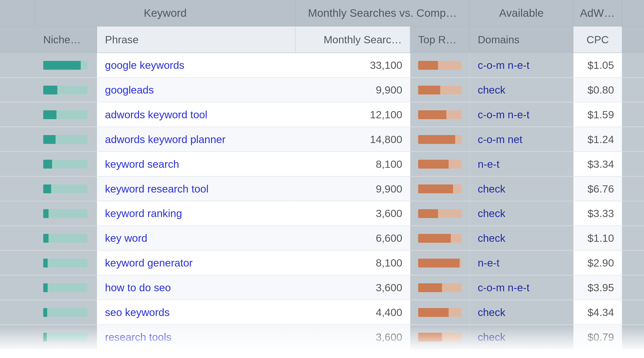  What do you see at coordinates (353, 139) in the screenshot?
I see `searches-cell: 14,800` at bounding box center [353, 139].